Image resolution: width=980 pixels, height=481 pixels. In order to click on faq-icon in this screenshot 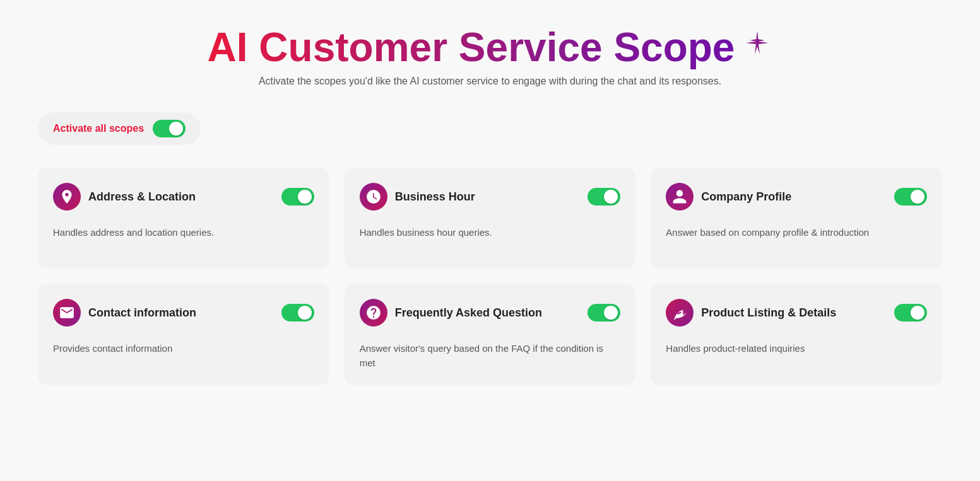, I will do `click(374, 313)`.